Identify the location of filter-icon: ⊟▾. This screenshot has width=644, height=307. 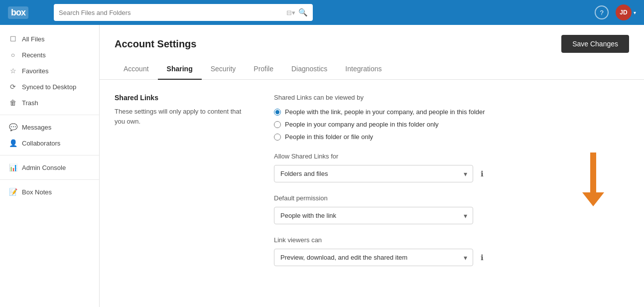
(291, 13).